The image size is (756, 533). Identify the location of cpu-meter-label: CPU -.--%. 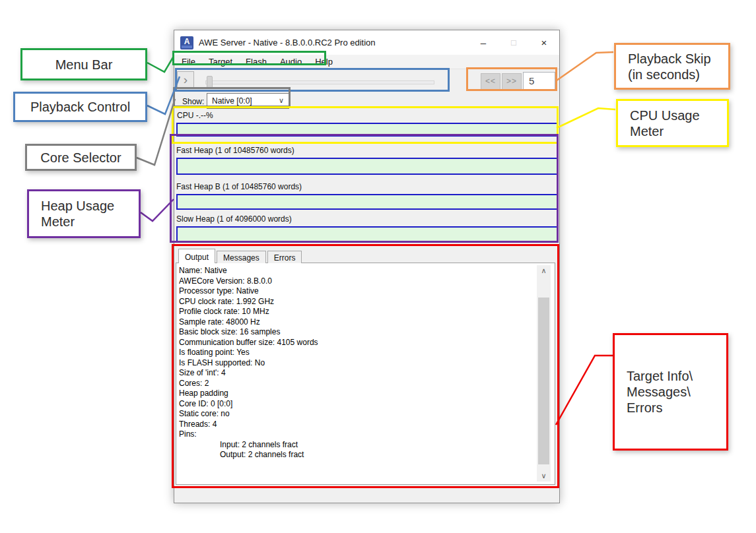
(195, 115).